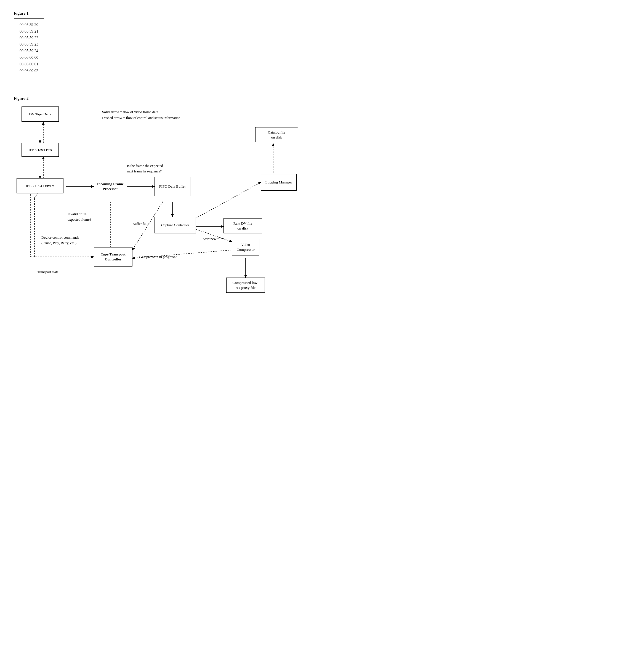 This screenshot has width=644, height=650. I want to click on box-compressed-file: Compressed low-res proxy file, so click(246, 285).